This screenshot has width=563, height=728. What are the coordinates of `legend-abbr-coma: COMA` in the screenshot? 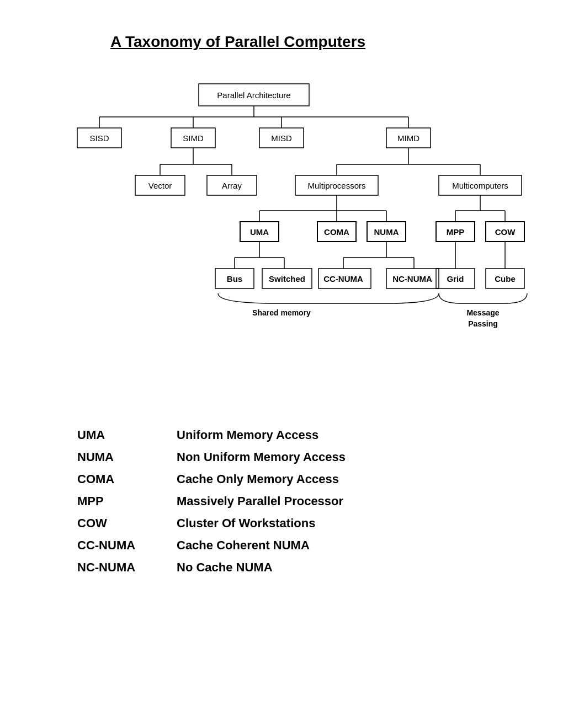 It's located at (127, 479).